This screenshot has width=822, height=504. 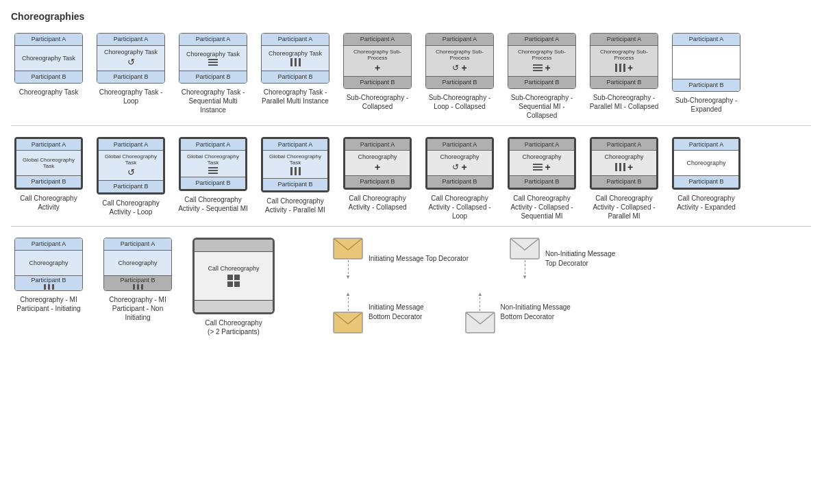 What do you see at coordinates (131, 58) in the screenshot?
I see `choreo-shape-task-loop: Participant A Choreography Task ↺ Partic…` at bounding box center [131, 58].